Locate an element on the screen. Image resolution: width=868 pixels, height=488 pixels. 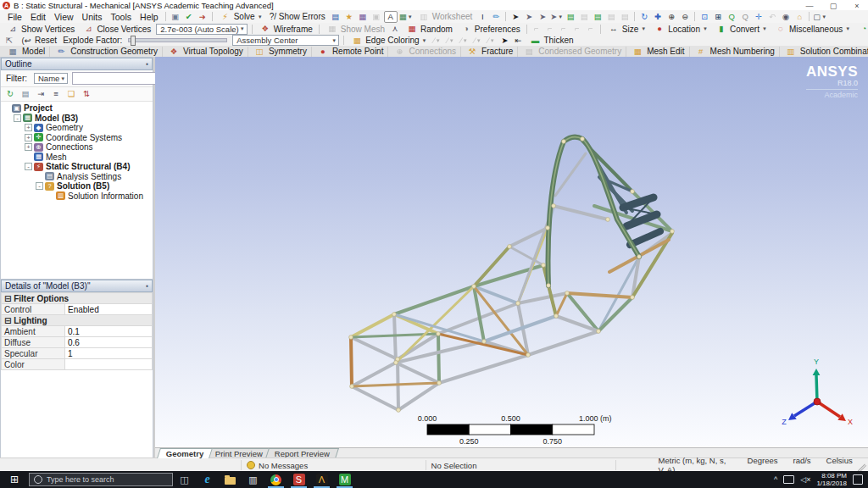
tree-item-solution-information: ▥Solution Information is located at coordinates (78, 197).